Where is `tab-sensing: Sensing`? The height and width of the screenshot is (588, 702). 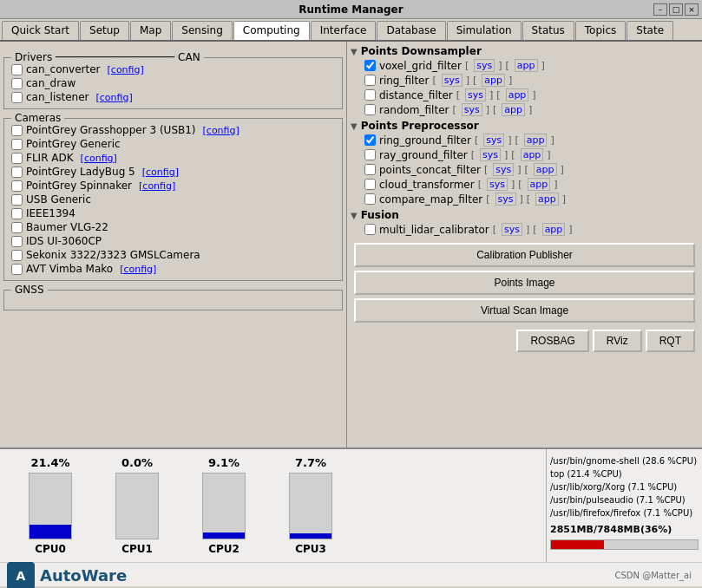
tab-sensing: Sensing is located at coordinates (201, 30).